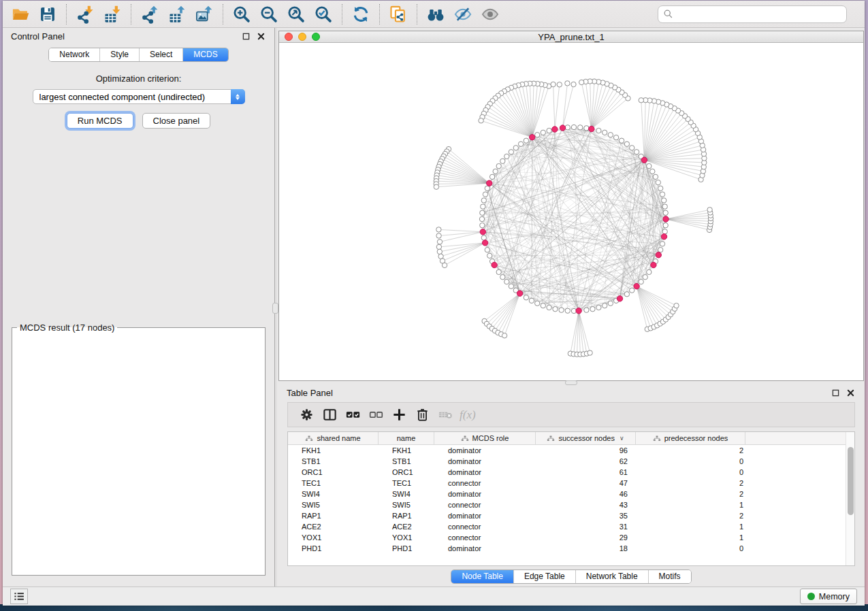 The height and width of the screenshot is (611, 868). What do you see at coordinates (571, 472) in the screenshot?
I see `table-row: ORC1ORC1dominator610` at bounding box center [571, 472].